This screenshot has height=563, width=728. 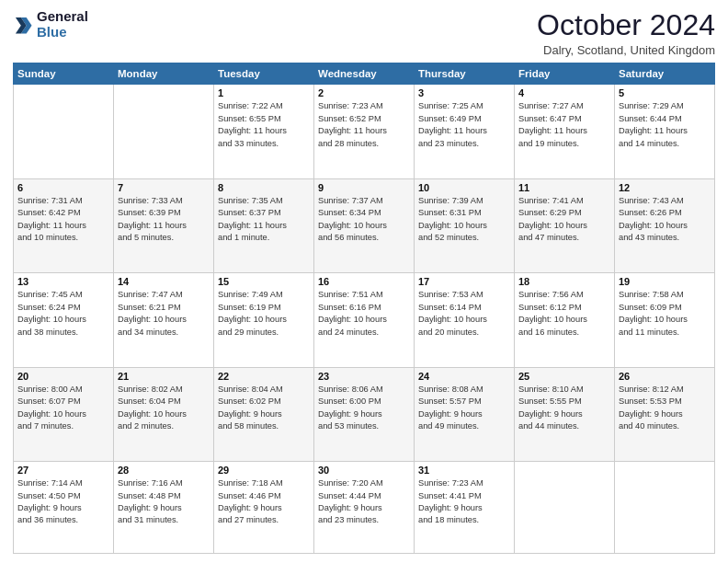 What do you see at coordinates (364, 33) in the screenshot?
I see `header: General Blue October 2024 Dalry, Scotlan…` at bounding box center [364, 33].